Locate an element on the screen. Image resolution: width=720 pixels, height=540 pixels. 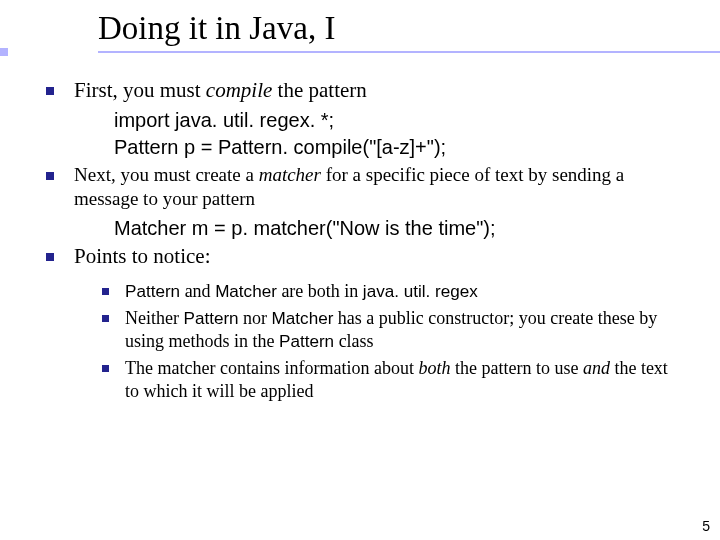
text: First, you must is located at coordinates (140, 90).